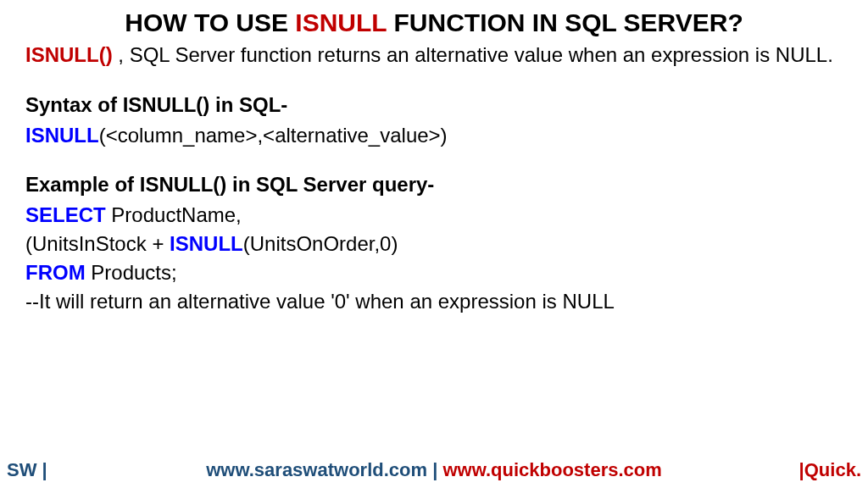 This screenshot has width=868, height=488. I want to click on footer-url-1: www.saraswatworld.com |, so click(322, 469).